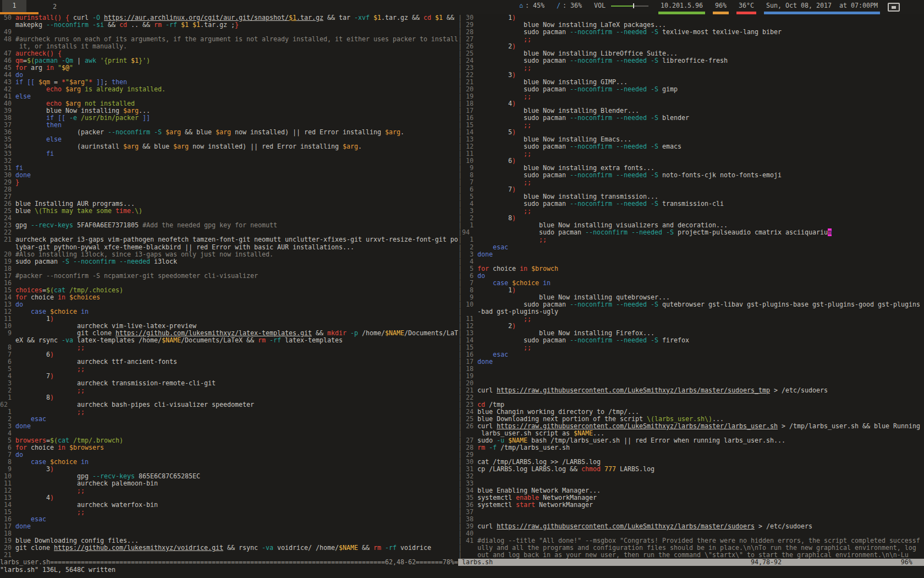 Image resolution: width=924 pixels, height=578 pixels. What do you see at coordinates (54, 89) in the screenshot?
I see `code-token: echo` at bounding box center [54, 89].